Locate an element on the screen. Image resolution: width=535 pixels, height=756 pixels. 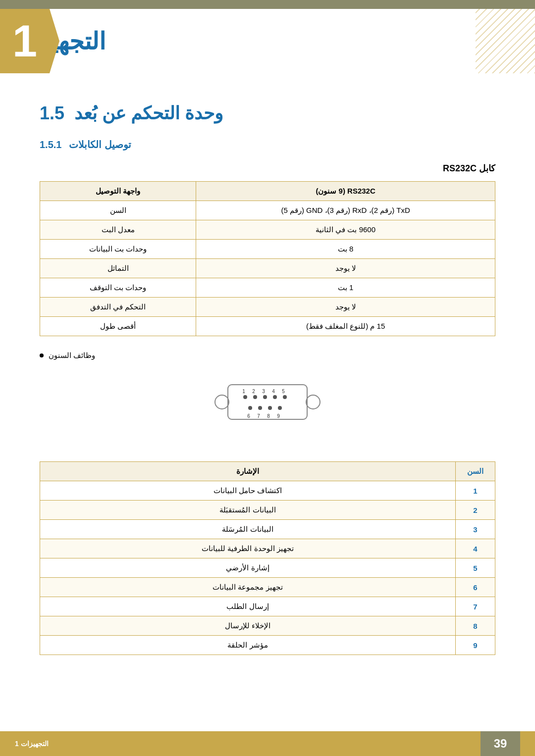
pin-signal: مؤشر الحلقة is located at coordinates (248, 646).